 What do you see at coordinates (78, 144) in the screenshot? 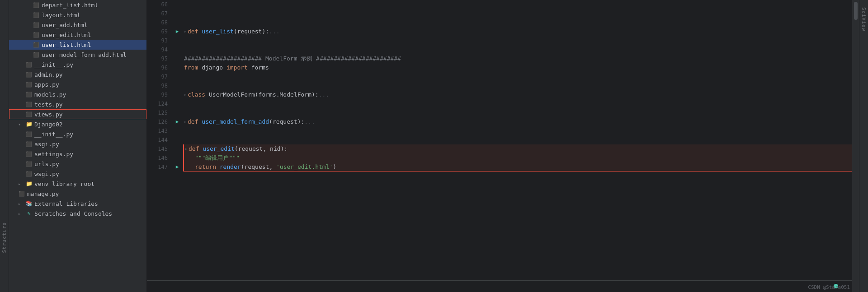
I see `list-item: ⬛ asgi.py` at bounding box center [78, 144].